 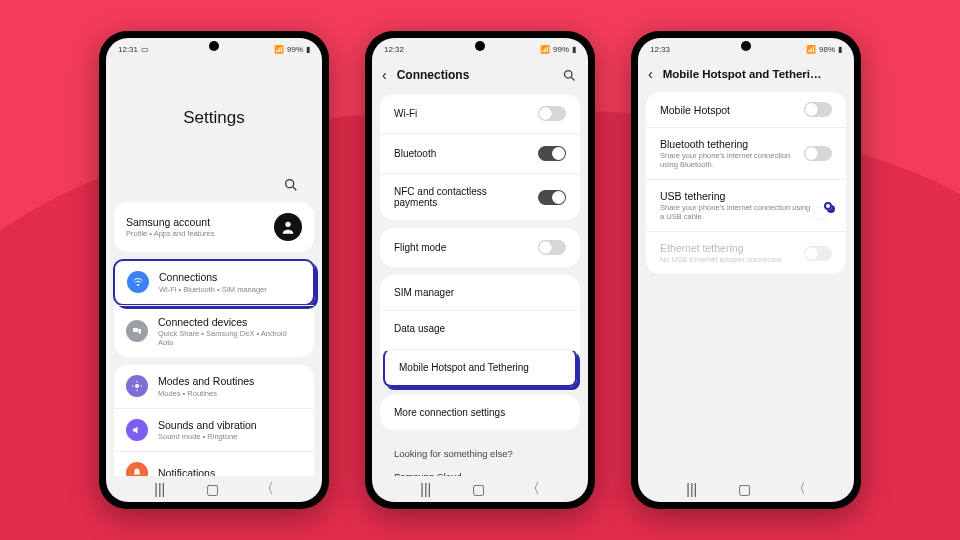 What do you see at coordinates (480, 368) in the screenshot?
I see `row-label: Mobile Hotspot and Tethering` at bounding box center [480, 368].